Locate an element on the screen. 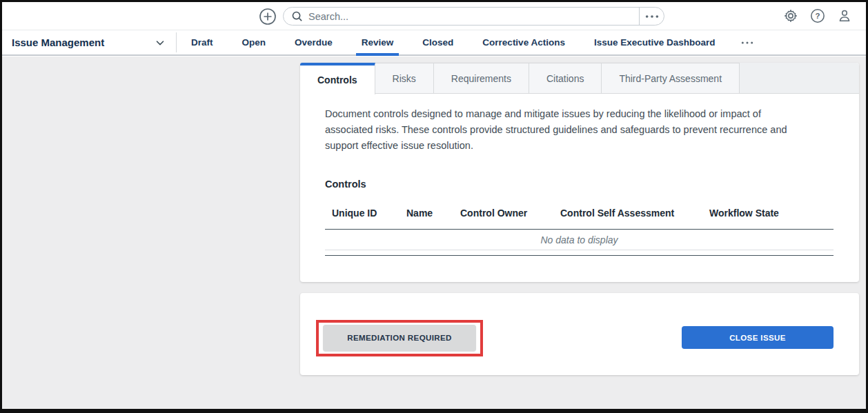  tab-requirements: Requirements is located at coordinates (482, 78).